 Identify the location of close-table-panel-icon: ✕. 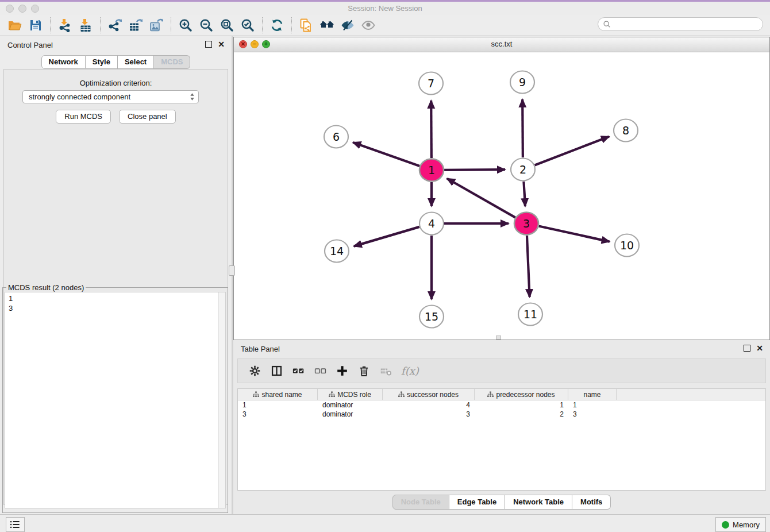
(760, 348).